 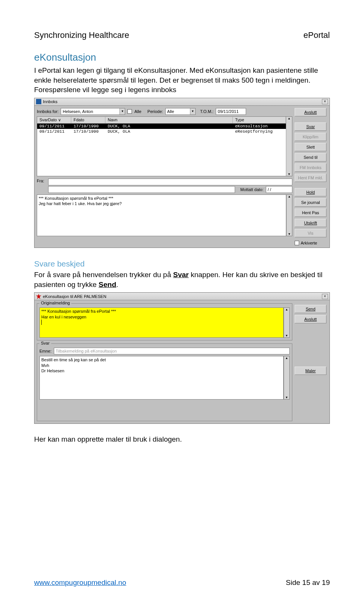 What do you see at coordinates (297, 243) in the screenshot?
I see `arkiverte-checkbox` at bounding box center [297, 243].